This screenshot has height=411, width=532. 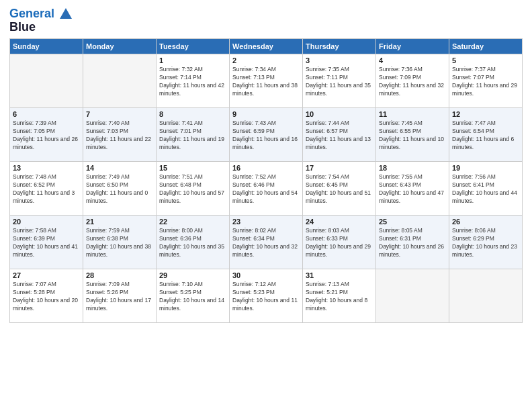 I want to click on calendar-cell: 8Sunrise: 7:41 AMSunset: 7:01 PMDaylight…, so click(x=193, y=135).